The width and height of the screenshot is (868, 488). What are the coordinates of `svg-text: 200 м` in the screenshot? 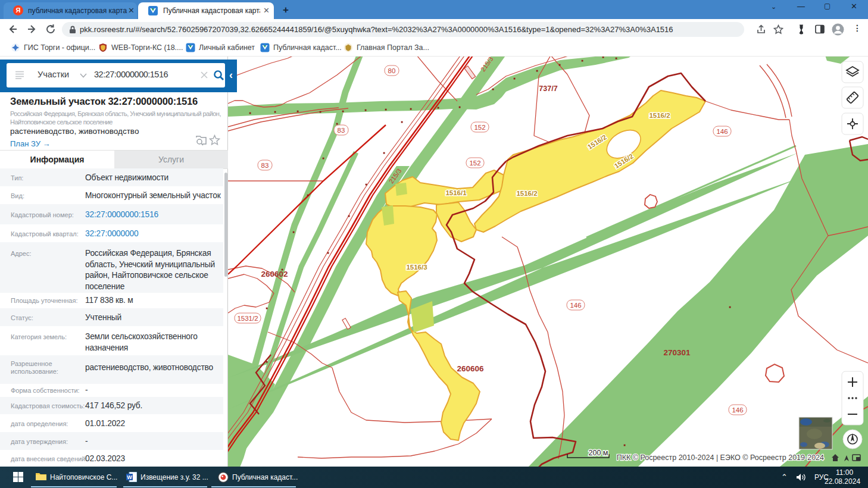 It's located at (599, 453).